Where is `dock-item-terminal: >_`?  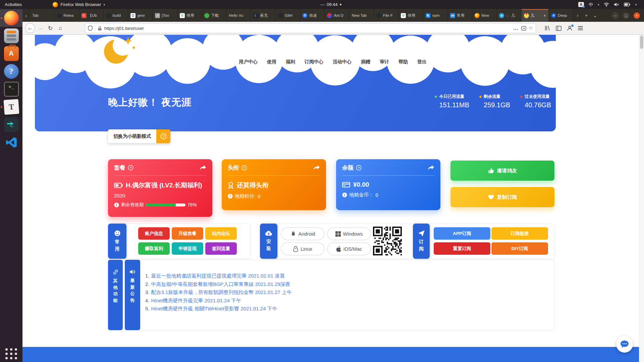
dock-item-terminal: >_ is located at coordinates (11, 89).